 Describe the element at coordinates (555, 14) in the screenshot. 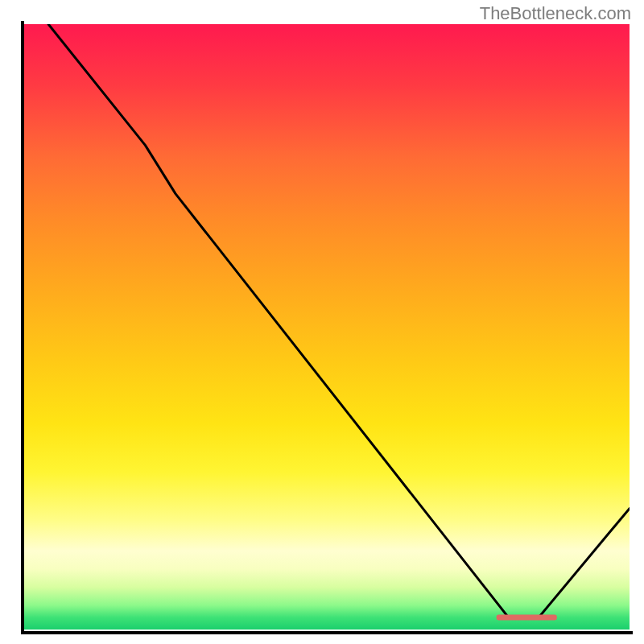

I see `watermark-text: TheBottleneck.com` at that location.